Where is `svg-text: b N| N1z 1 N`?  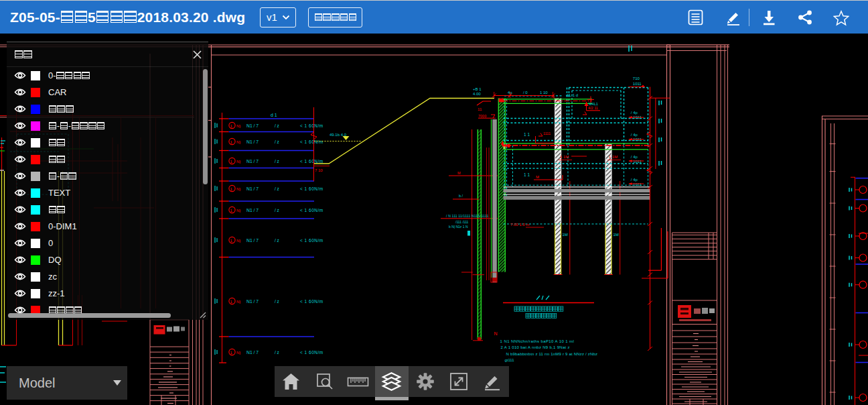
svg-text: b N| N1z 1 N is located at coordinates (458, 227).